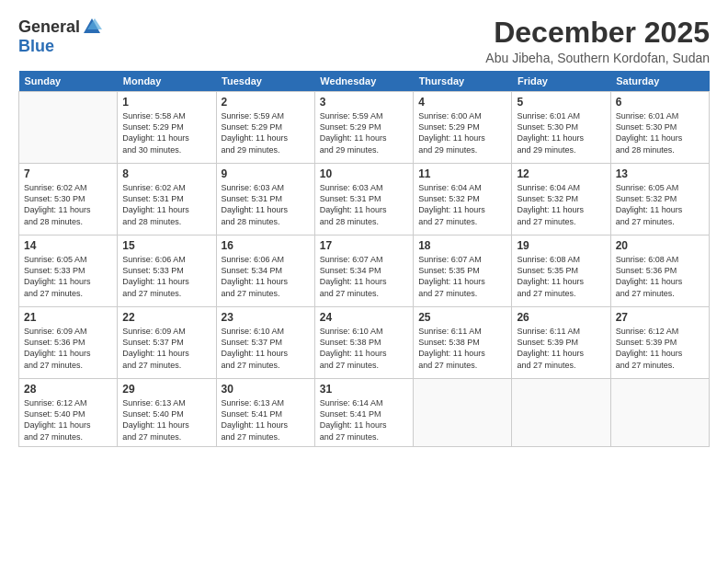  I want to click on calendar-cell: 6Sunrise: 6:01 AM Sunset: 5:30 PM Daylig…, so click(660, 128).